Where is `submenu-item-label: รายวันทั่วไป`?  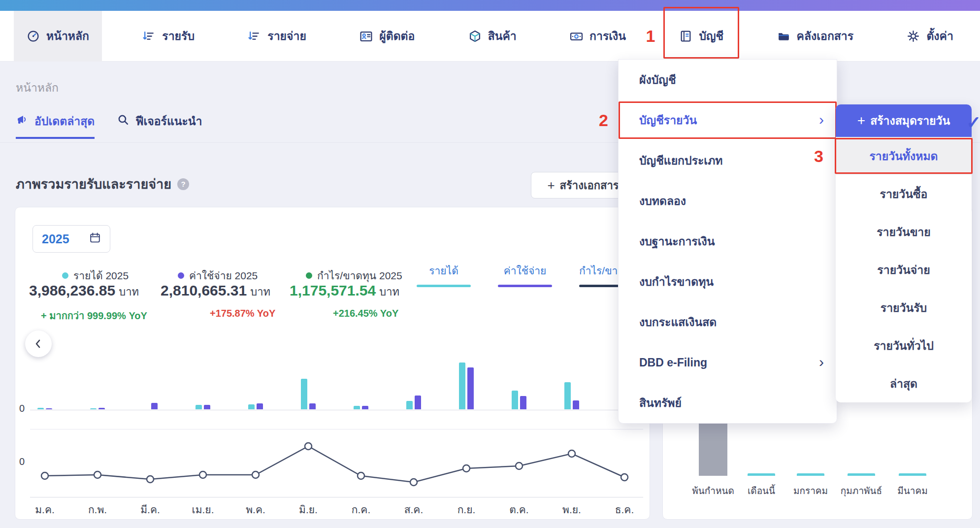
submenu-item-label: รายวันทั่วไป is located at coordinates (904, 346).